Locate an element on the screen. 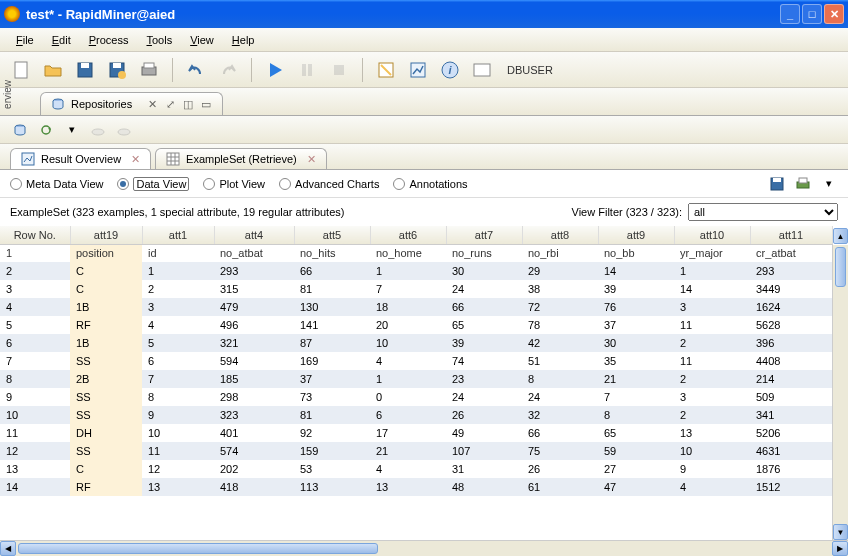  table-cell: 4408 is located at coordinates (791, 361).